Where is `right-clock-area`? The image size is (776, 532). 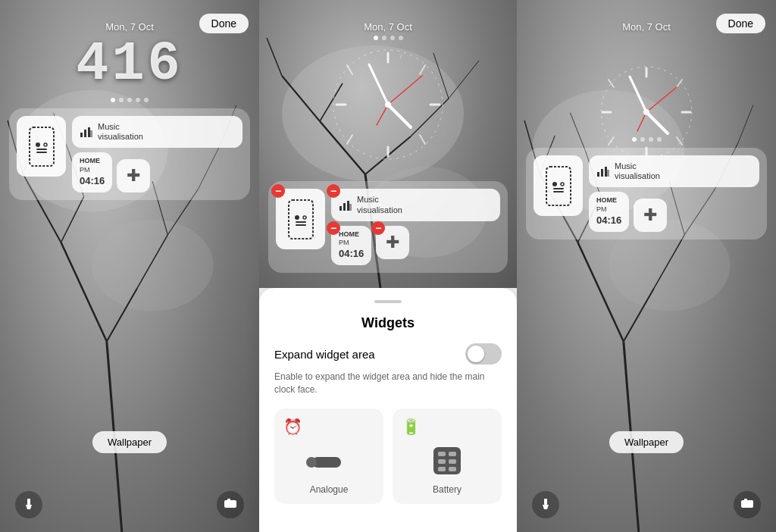
right-clock-area is located at coordinates (646, 82).